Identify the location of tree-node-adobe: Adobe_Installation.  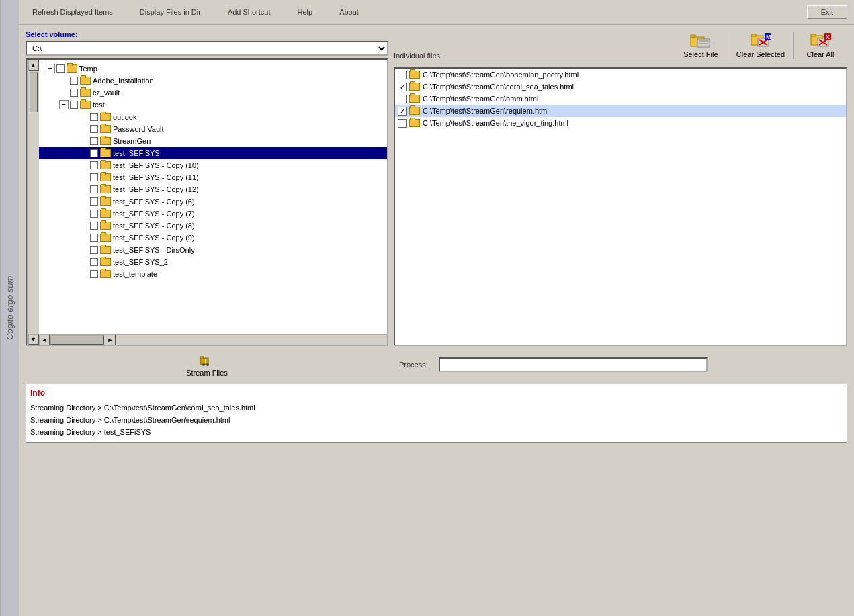
(213, 81).